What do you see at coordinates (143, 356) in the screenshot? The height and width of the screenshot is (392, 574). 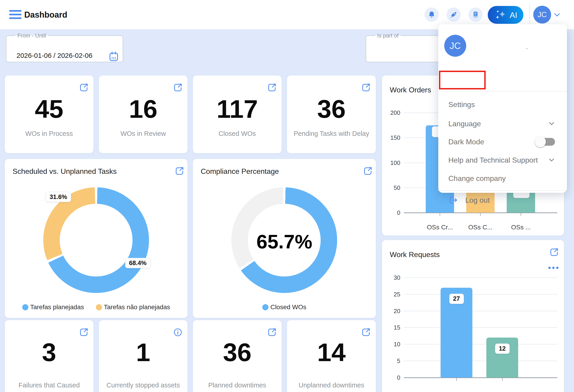 I see `kpi-card-stopped-assets: 1 Currently stopped assets` at bounding box center [143, 356].